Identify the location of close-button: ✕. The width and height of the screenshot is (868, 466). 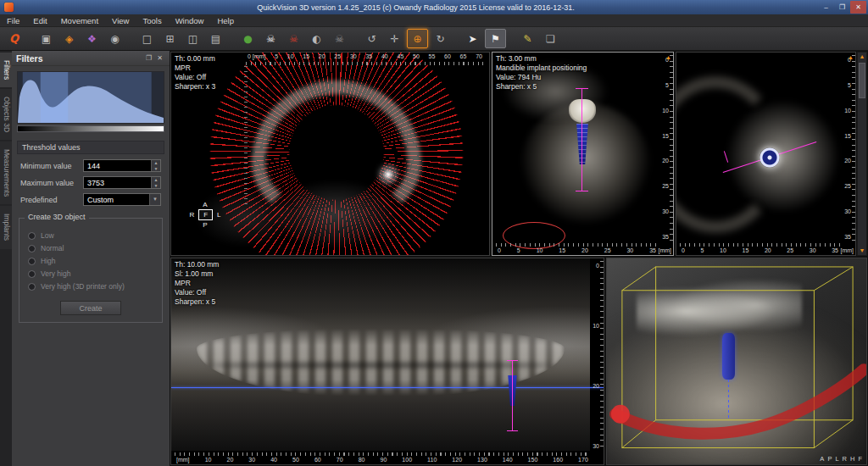
(858, 7).